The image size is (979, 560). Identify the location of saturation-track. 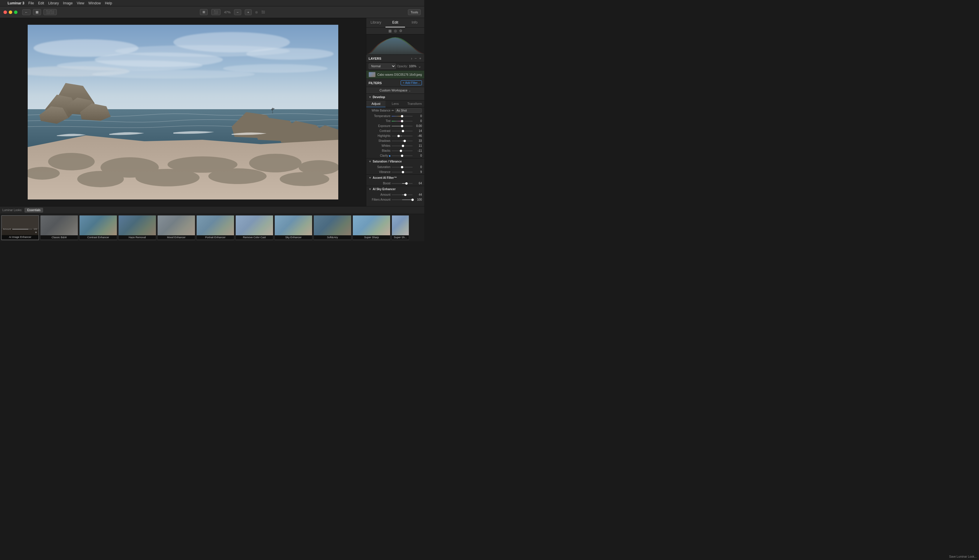
(402, 167).